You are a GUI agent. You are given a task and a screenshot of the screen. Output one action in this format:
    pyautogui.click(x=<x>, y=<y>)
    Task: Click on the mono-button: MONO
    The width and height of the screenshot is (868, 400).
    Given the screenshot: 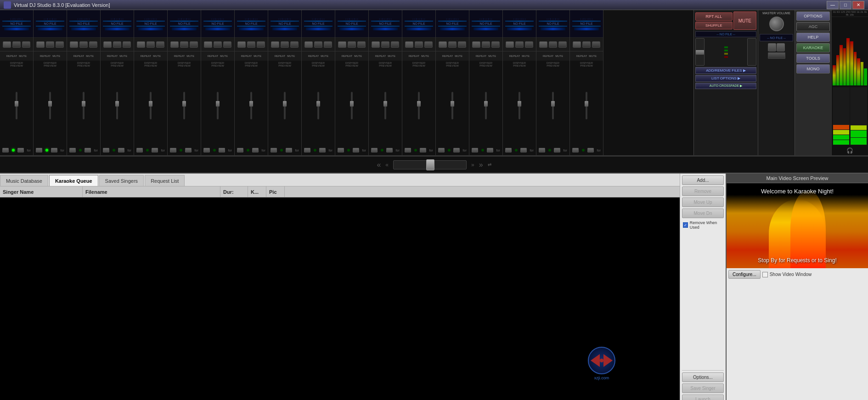 What is the action you would take?
    pyautogui.click(x=813, y=69)
    